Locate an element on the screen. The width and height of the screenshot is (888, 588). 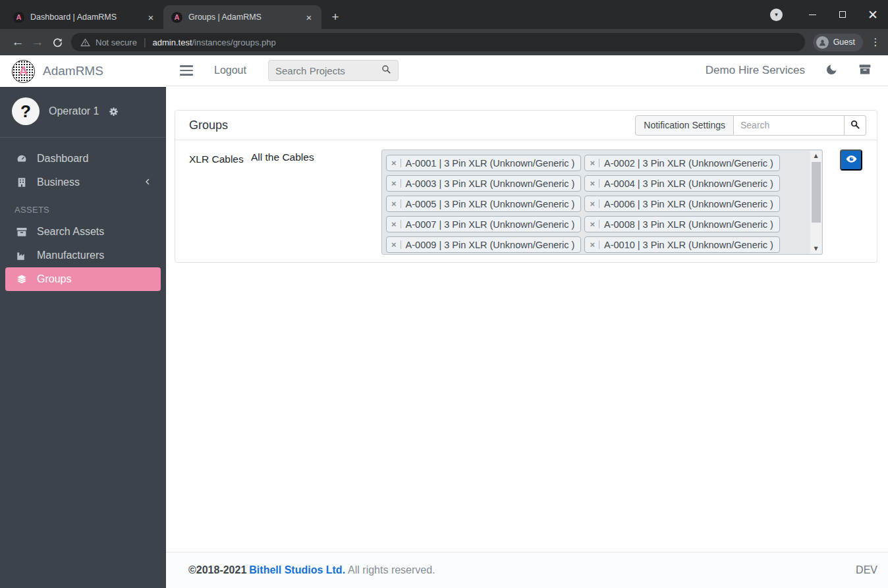
sidebar-section-assets: ASSETS is located at coordinates (83, 207).